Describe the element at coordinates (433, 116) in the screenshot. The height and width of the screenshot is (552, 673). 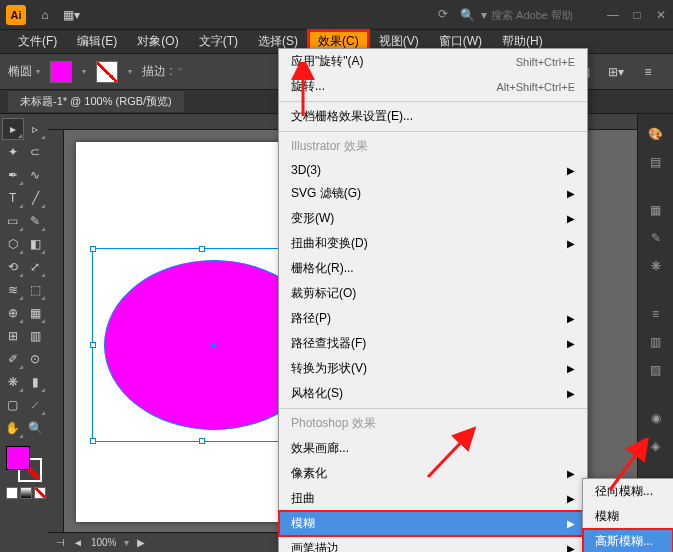
I see `menu-doc-raster-settings: 文档栅格效果设置(E)...` at that location.